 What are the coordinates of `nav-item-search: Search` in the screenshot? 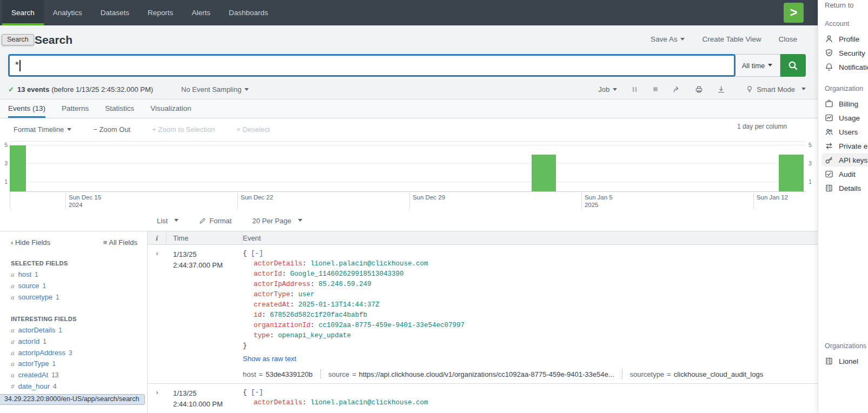 It's located at (23, 13).